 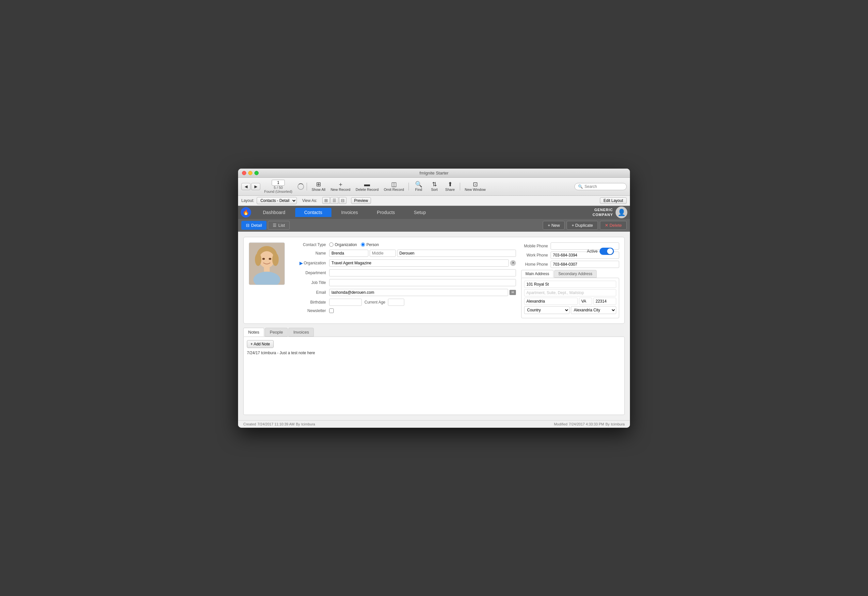 I want to click on table-view-button: ⊟, so click(x=343, y=200).